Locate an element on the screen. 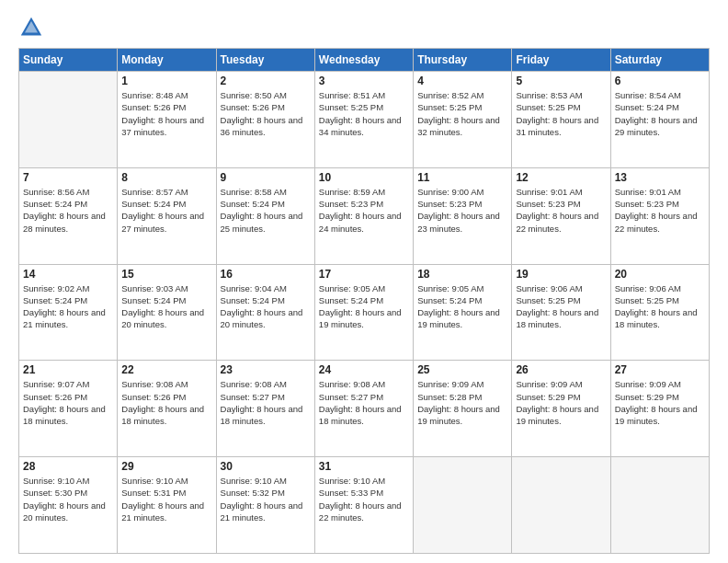 Image resolution: width=728 pixels, height=563 pixels. day-detail: Sunrise: 8:52 AMSunset: 5:25 PMDaylight:… is located at coordinates (462, 114).